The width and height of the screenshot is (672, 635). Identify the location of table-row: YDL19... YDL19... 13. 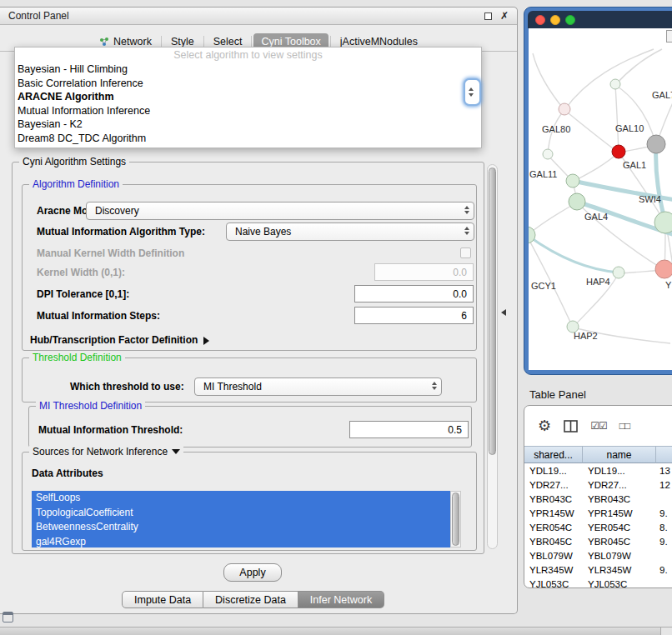
(599, 470).